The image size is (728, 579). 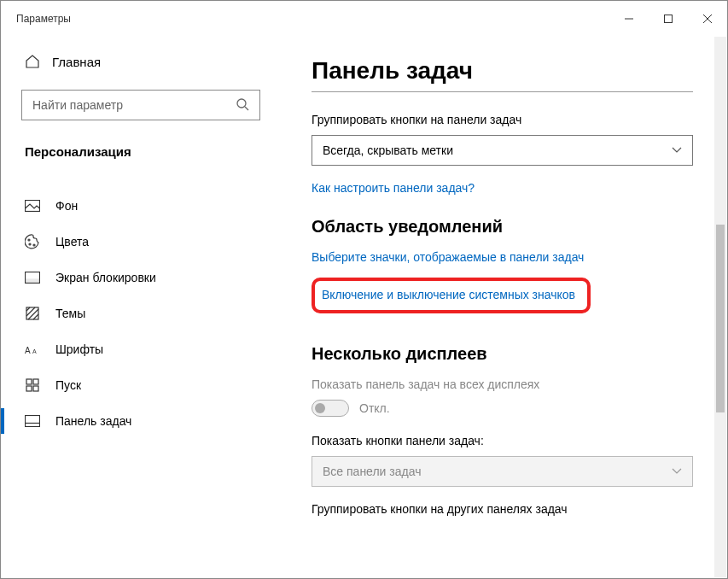 What do you see at coordinates (32, 206) in the screenshot?
I see `picture-icon` at bounding box center [32, 206].